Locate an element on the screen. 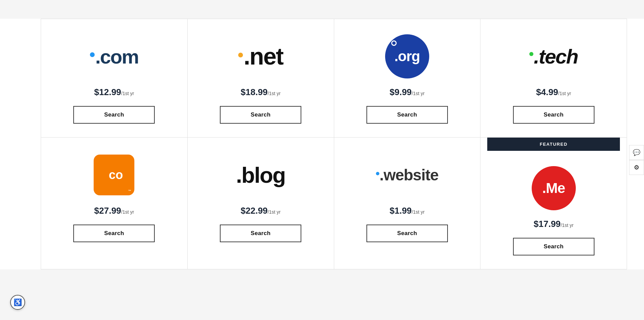  website-logo: .website is located at coordinates (407, 175).